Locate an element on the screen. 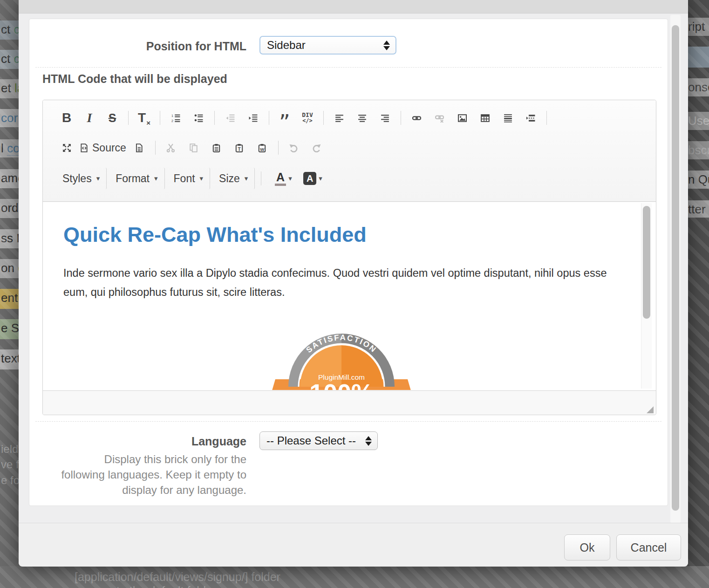 This screenshot has height=588, width=709. position-select: Sidebar is located at coordinates (328, 45).